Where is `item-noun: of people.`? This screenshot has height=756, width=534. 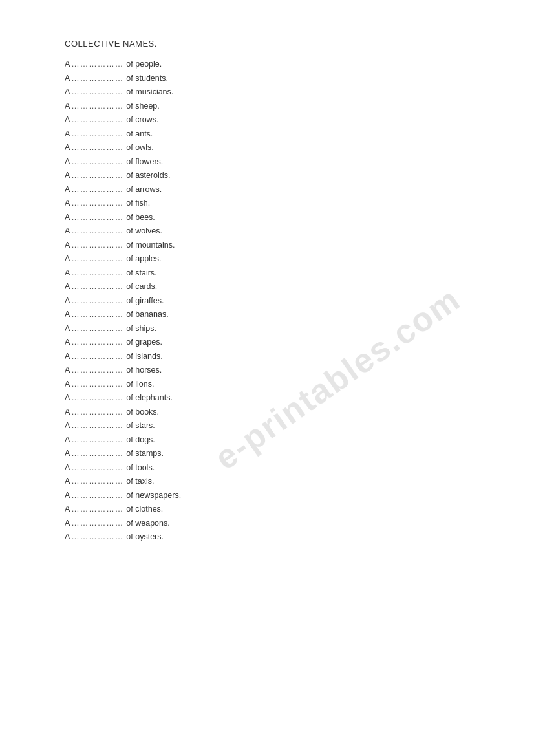 item-noun: of people. is located at coordinates (144, 65).